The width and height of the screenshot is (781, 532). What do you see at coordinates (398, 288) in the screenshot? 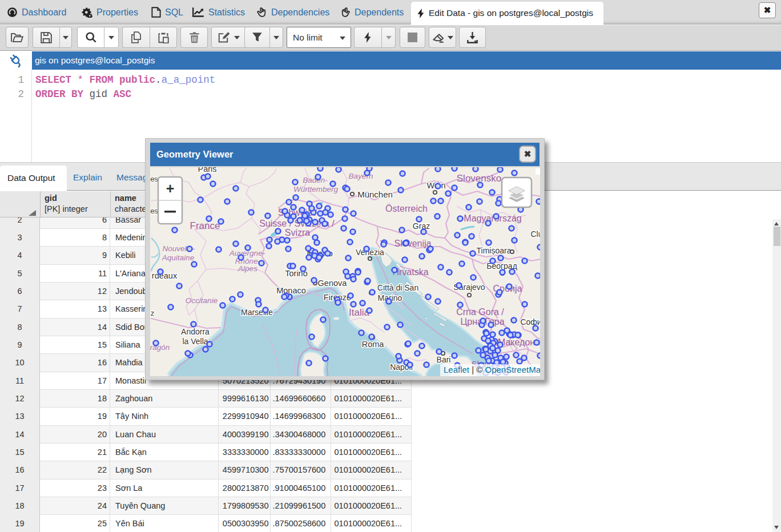
I see `svg-text: Città di San` at bounding box center [398, 288].